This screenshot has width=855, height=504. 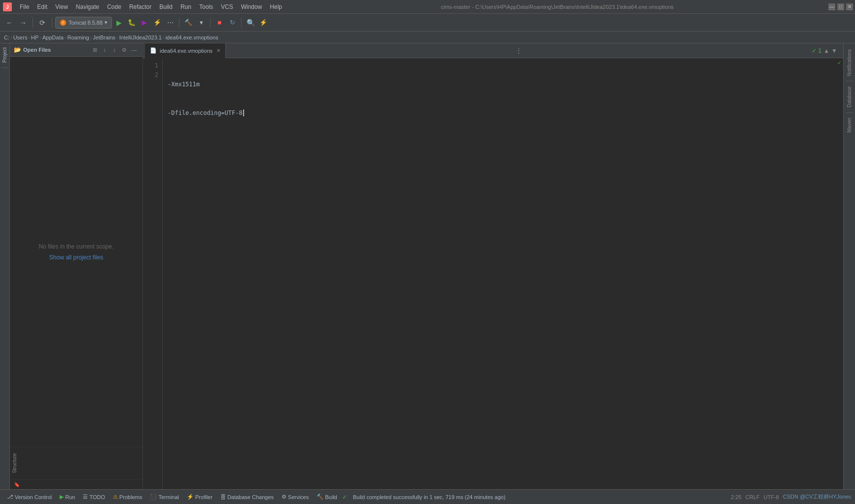 What do you see at coordinates (201, 23) in the screenshot?
I see `build-dropdown: ▾` at bounding box center [201, 23].